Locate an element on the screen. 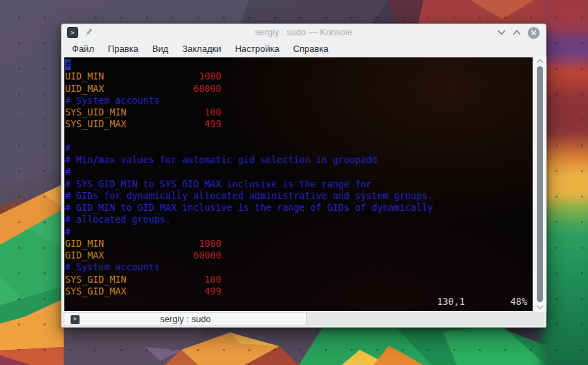 The height and width of the screenshot is (365, 588). terminal-line: # SYS_GID_MIN to SYS_GID_MAX inclusive i… is located at coordinates (299, 184).